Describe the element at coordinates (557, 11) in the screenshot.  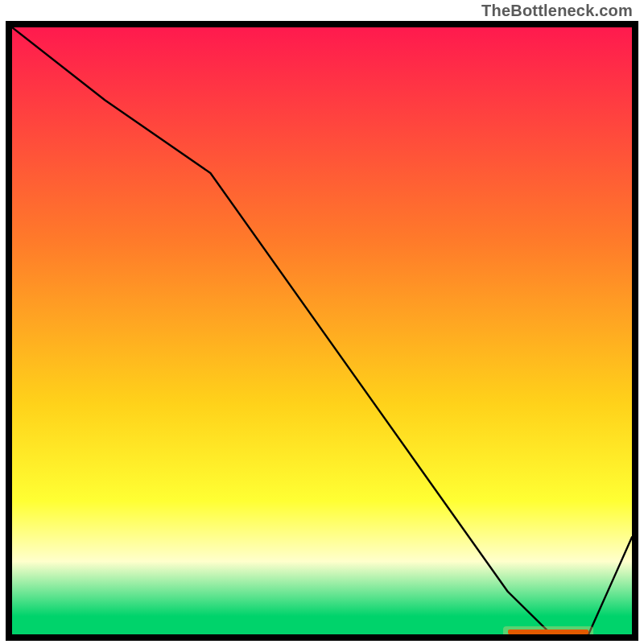
I see `site-credit-label: TheBottleneck.com` at that location.